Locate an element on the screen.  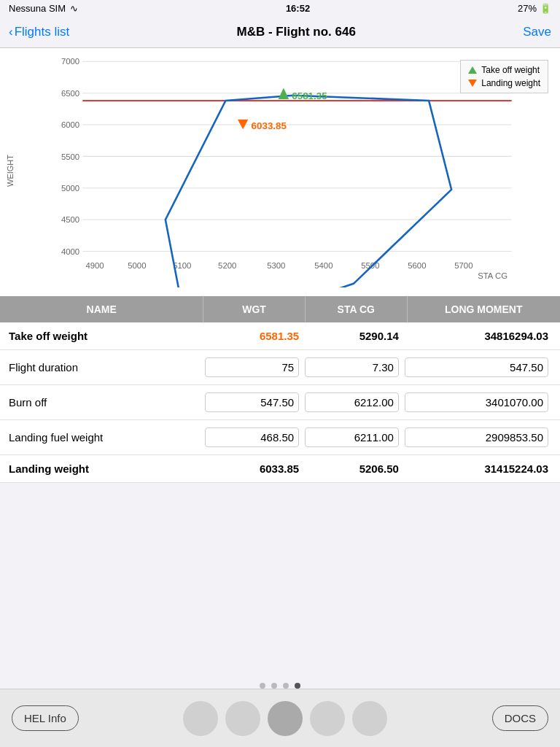
svg-text: 4000 is located at coordinates (70, 252).